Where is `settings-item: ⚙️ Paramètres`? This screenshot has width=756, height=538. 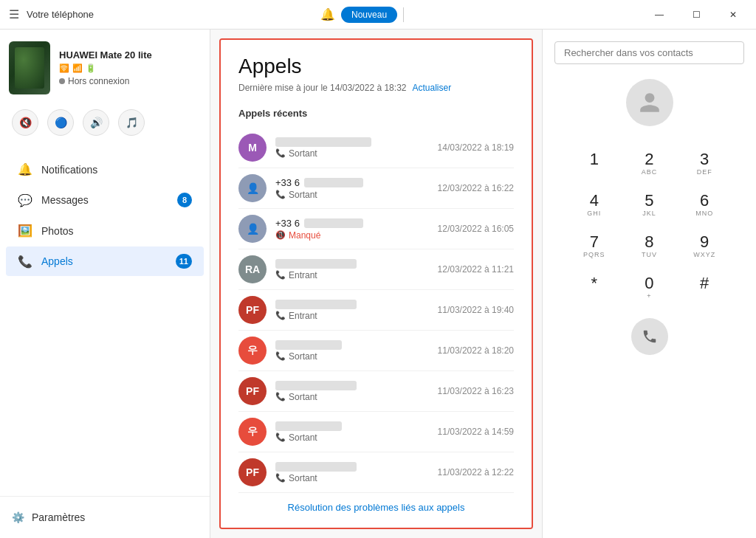 settings-item: ⚙️ Paramètres is located at coordinates (105, 517).